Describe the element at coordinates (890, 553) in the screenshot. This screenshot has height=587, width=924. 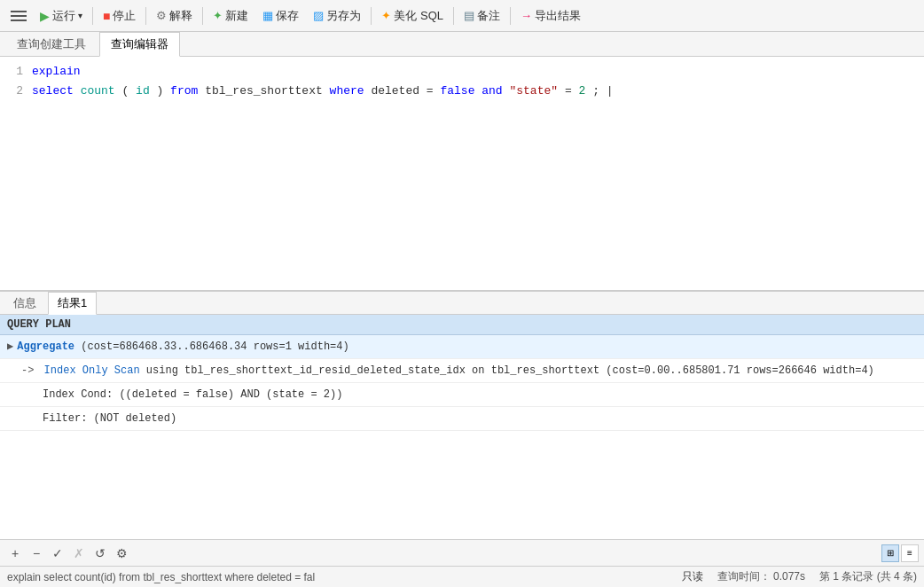
I see `grid-view-button: ⊞` at that location.